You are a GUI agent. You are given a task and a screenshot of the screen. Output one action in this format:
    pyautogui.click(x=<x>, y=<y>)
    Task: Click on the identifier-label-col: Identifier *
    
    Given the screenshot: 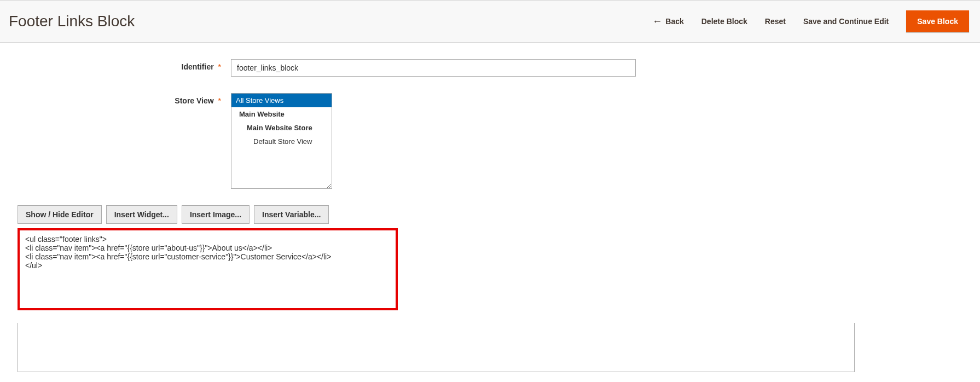 What is the action you would take?
    pyautogui.click(x=121, y=65)
    